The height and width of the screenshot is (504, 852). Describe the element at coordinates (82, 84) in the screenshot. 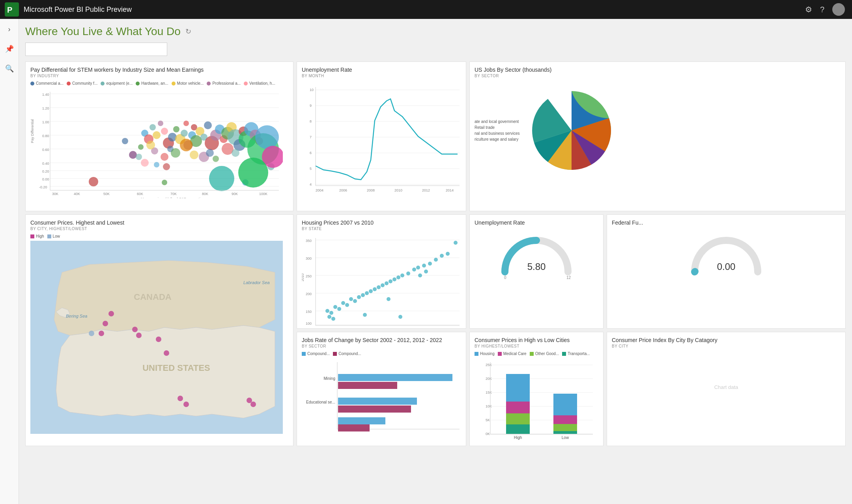

I see `legend-item: Community f...` at that location.